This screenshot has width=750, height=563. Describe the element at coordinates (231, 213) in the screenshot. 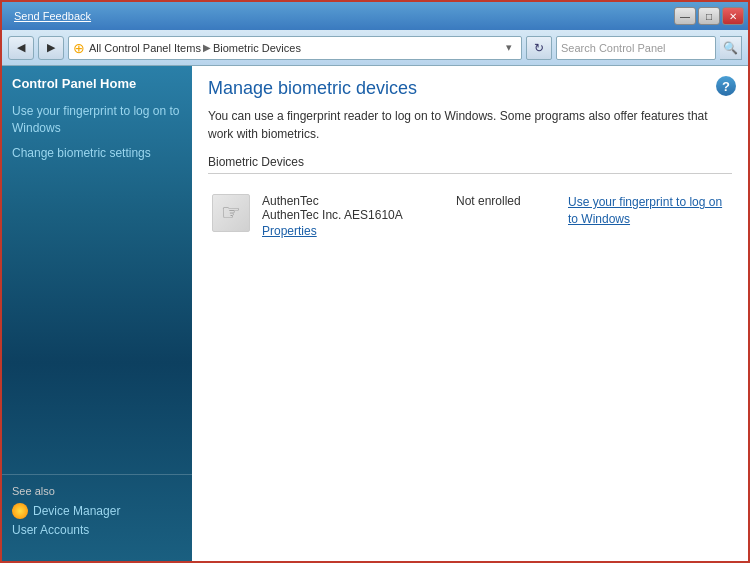

I see `device-thumbnail: ☞` at that location.